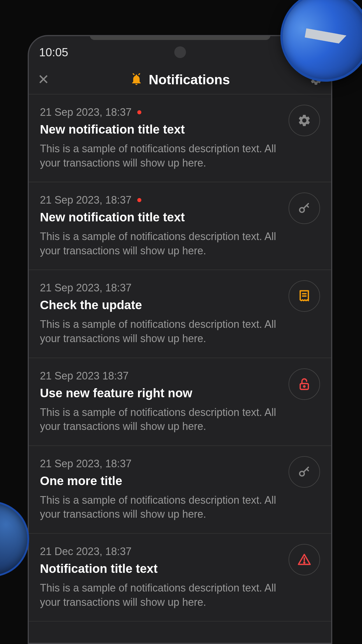 The image size is (362, 644). Describe the element at coordinates (180, 481) in the screenshot. I see `notification-title: One more title` at that location.